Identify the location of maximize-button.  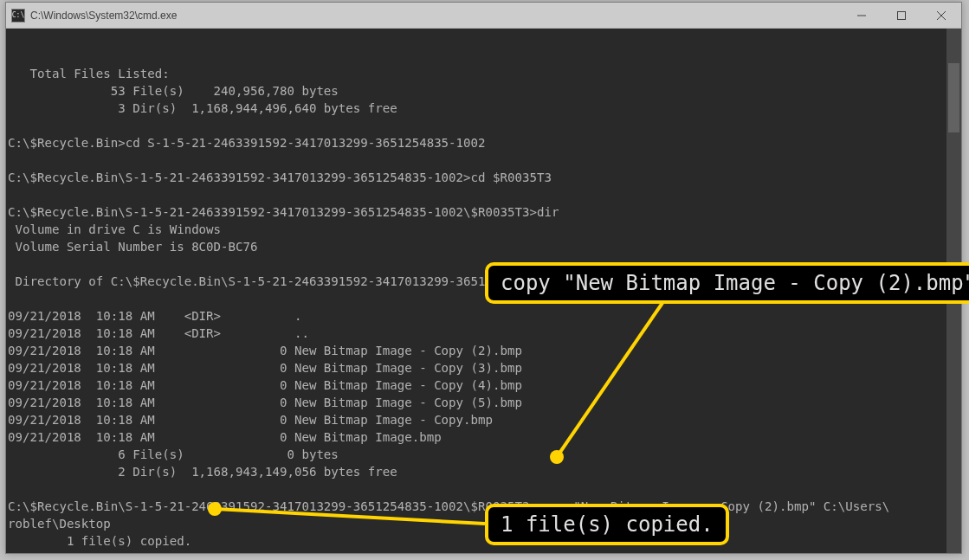
(901, 16).